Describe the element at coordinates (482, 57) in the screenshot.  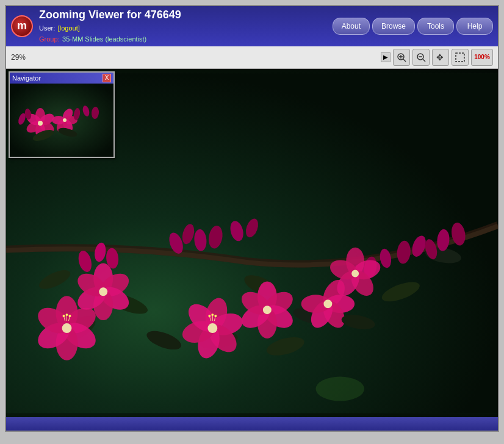
I see `zoom-100-button: 100%` at that location.